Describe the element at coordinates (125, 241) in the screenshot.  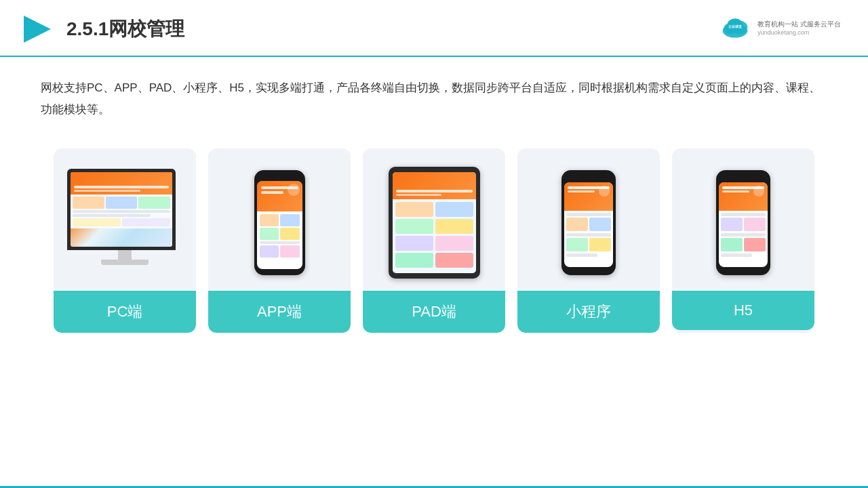
I see `card-pc: PC端` at that location.